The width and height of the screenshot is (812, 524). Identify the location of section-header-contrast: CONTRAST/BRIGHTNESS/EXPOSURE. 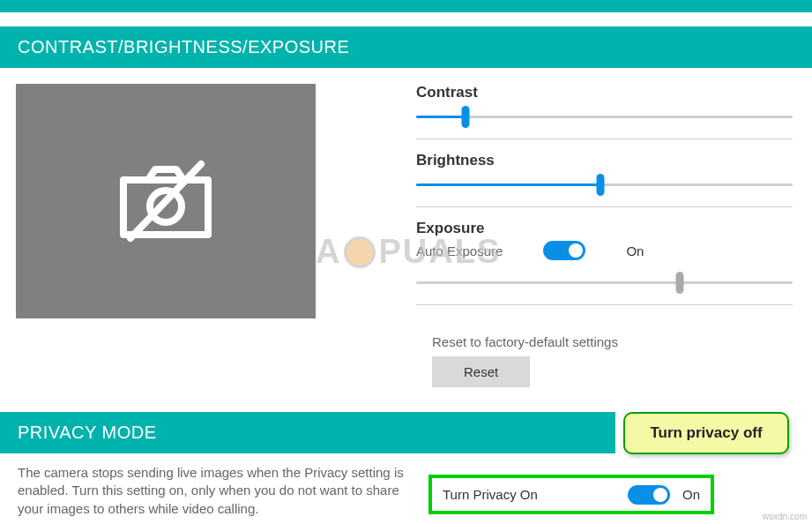
(406, 48).